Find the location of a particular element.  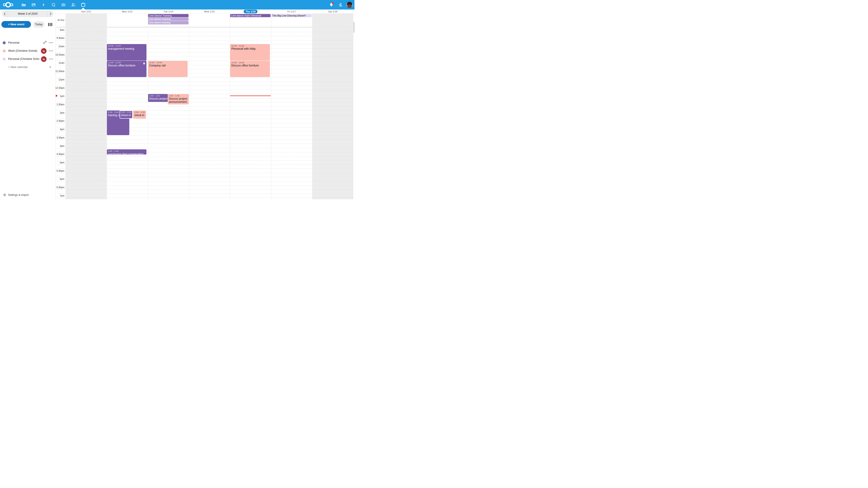

time-label: 3:30pm is located at coordinates (61, 138).